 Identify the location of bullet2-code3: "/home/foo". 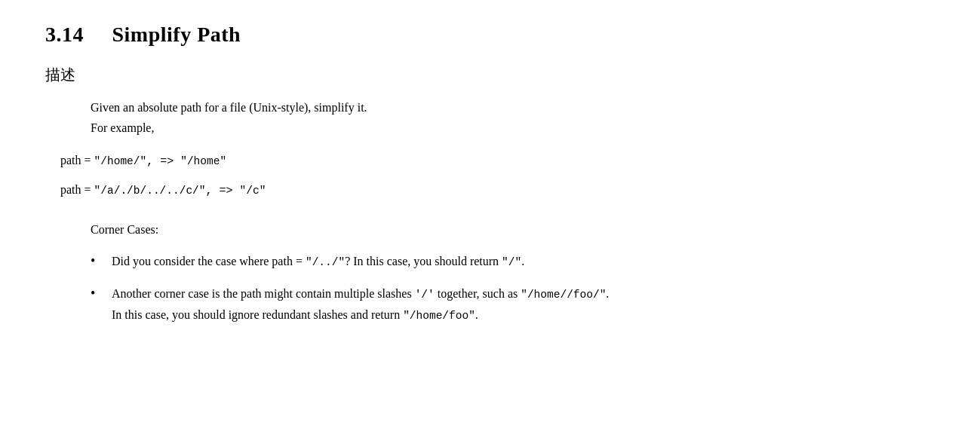
(439, 316).